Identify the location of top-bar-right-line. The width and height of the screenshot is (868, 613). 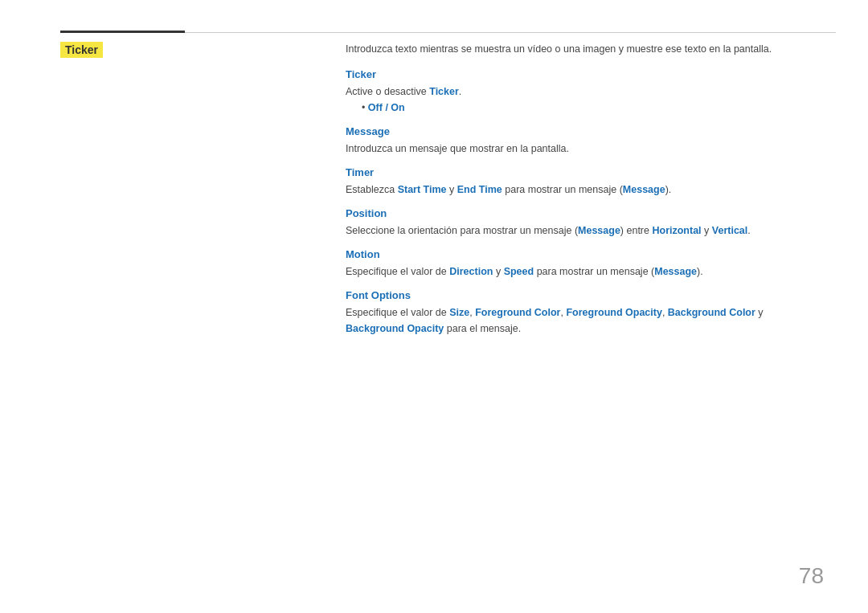
(510, 32).